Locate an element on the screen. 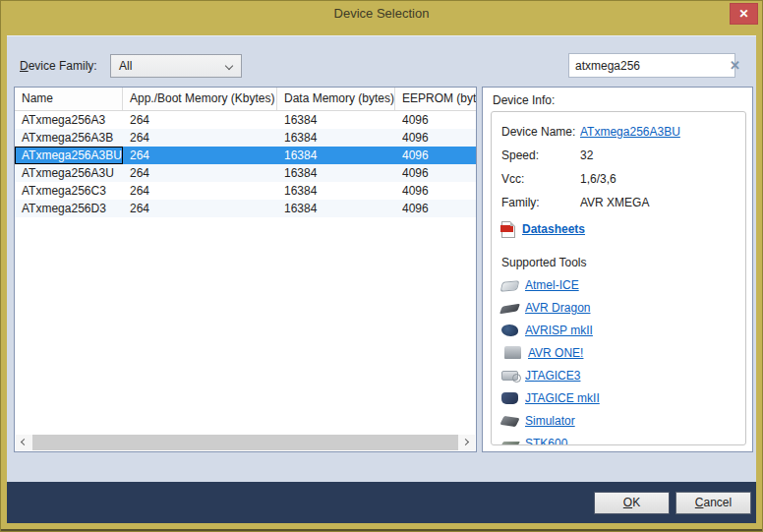  tool-item: AVR Dragon is located at coordinates (618, 307).